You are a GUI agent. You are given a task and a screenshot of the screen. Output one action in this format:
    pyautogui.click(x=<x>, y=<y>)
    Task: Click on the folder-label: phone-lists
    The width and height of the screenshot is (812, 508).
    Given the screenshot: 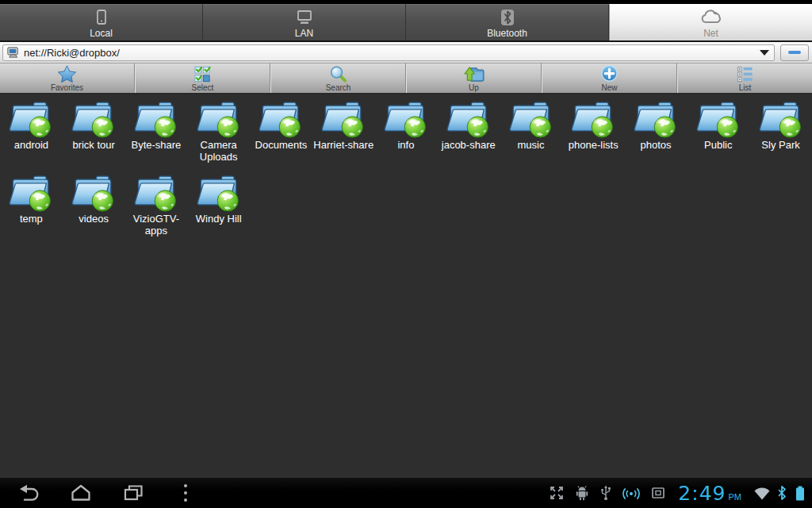 What is the action you would take?
    pyautogui.click(x=593, y=146)
    